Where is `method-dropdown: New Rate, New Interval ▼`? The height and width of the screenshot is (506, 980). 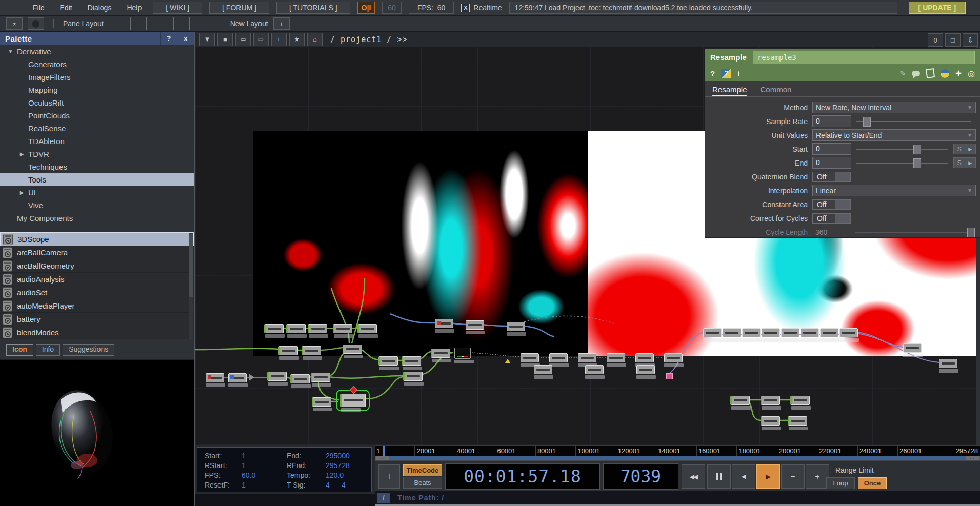
method-dropdown: New Rate, New Interval ▼ is located at coordinates (894, 108).